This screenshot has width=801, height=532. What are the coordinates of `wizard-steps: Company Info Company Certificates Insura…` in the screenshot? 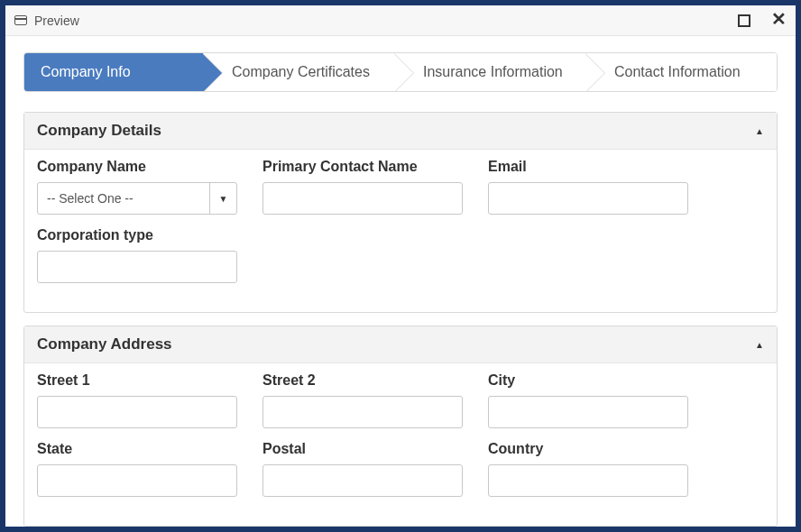 It's located at (400, 72).